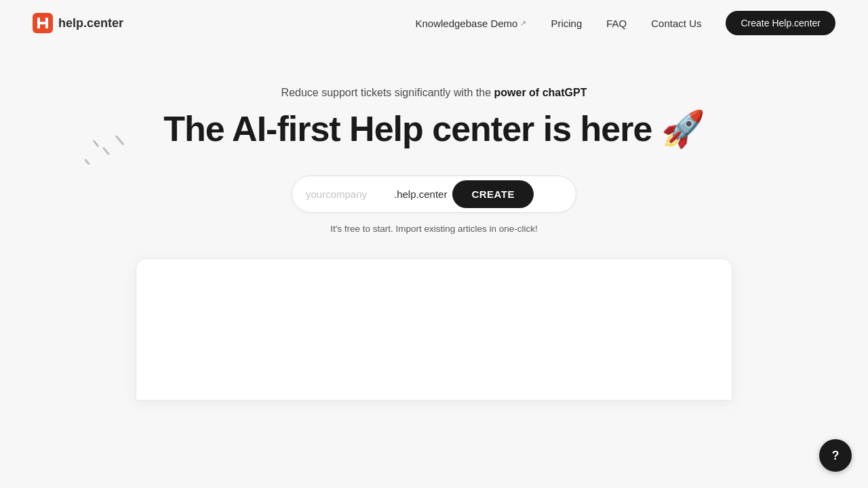 This screenshot has height=488, width=868. I want to click on hero-subtitle: Reduce support tickets significantly wit…, so click(434, 93).